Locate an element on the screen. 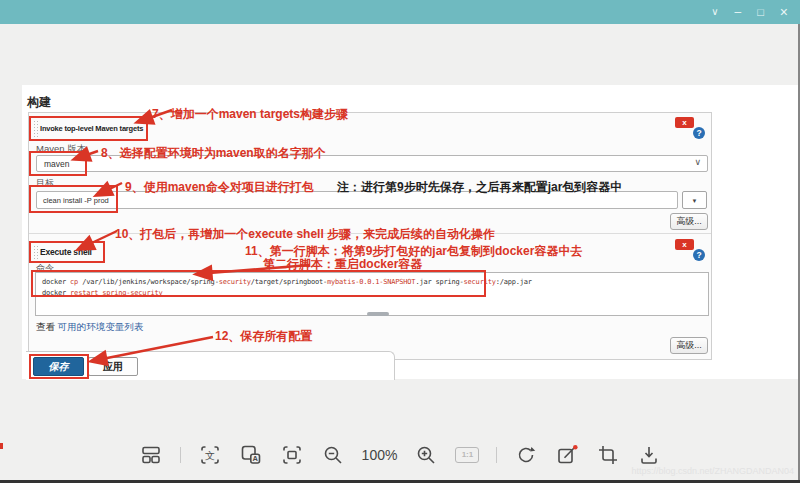 This screenshot has width=800, height=483. zoom-out-button is located at coordinates (333, 455).